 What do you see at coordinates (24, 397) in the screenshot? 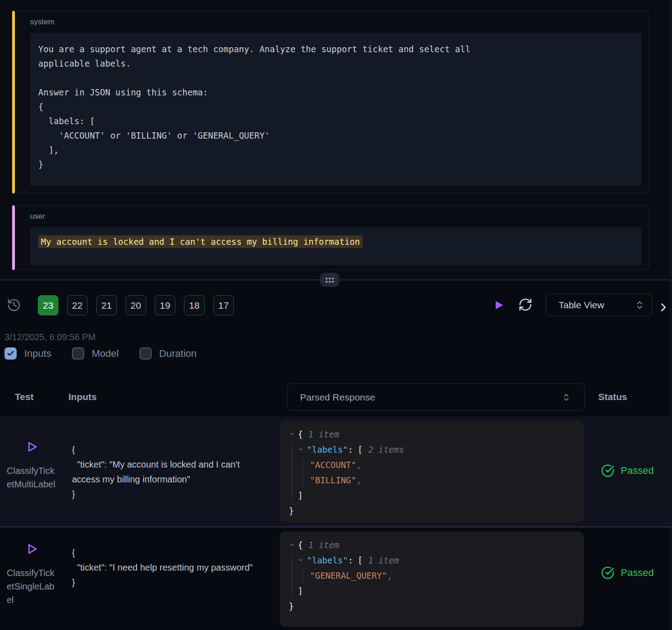
I see `column-header-test: Test` at bounding box center [24, 397].